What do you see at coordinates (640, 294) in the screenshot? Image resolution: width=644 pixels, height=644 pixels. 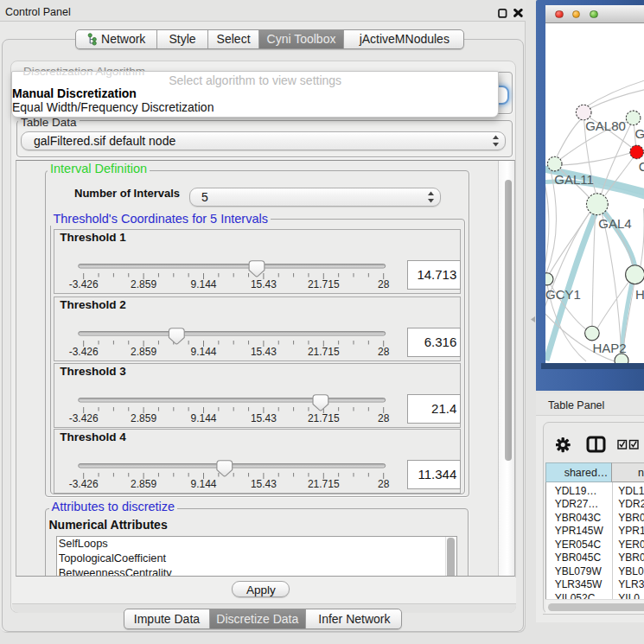 I see `svg-text: HIS` at bounding box center [640, 294].